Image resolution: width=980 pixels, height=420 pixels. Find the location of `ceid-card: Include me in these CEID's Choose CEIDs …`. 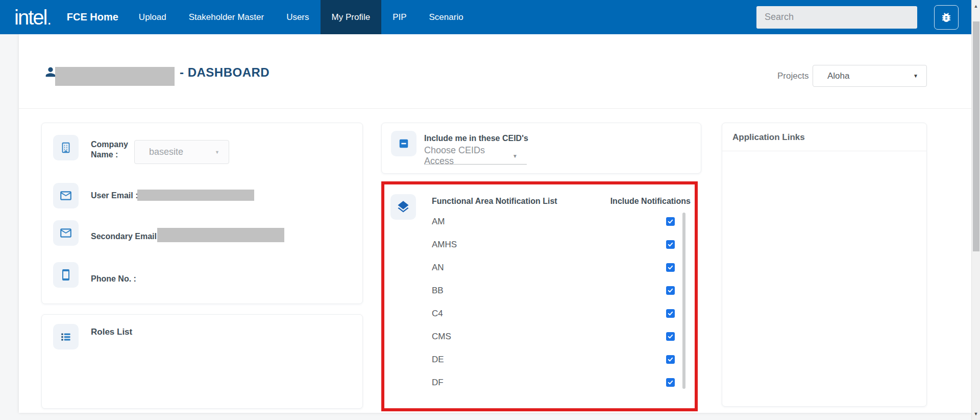

ceid-card: Include me in these CEID's Choose CEIDs … is located at coordinates (541, 148).